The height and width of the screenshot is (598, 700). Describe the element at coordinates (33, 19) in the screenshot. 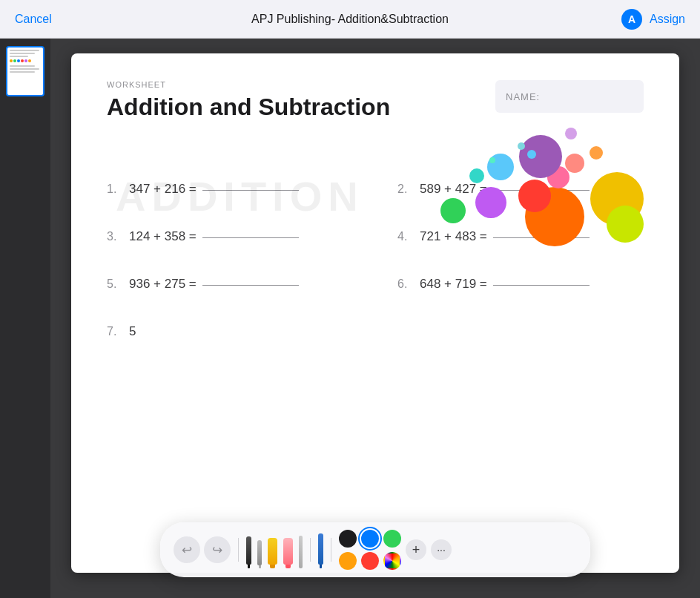

I see `cancel-button: Cancel` at that location.